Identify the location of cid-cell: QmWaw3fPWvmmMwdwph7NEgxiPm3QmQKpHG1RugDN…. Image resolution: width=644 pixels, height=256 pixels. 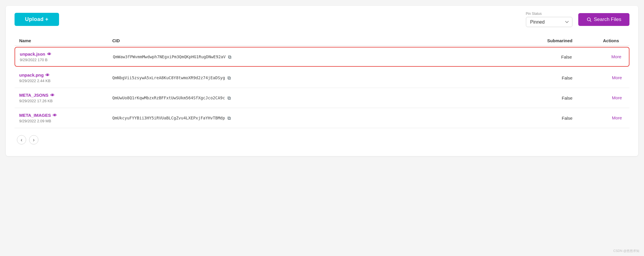
(316, 57).